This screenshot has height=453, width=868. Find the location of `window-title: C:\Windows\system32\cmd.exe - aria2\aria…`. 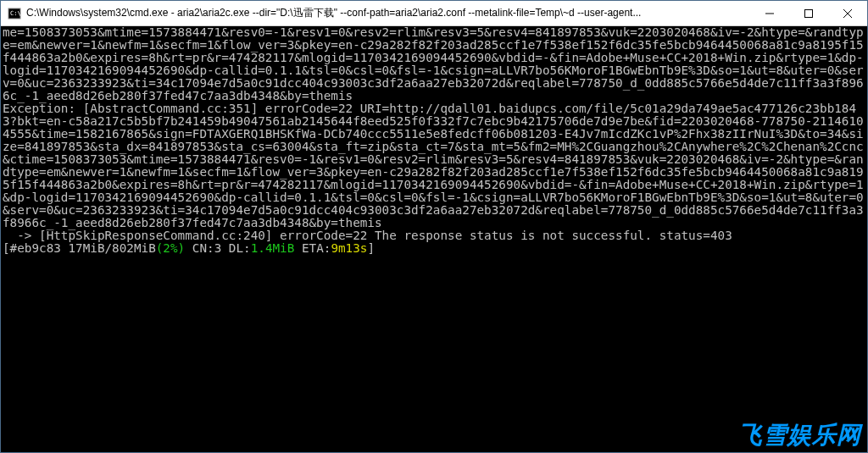

window-title: C:\Windows\system32\cmd.exe - aria2\aria… is located at coordinates (388, 14).